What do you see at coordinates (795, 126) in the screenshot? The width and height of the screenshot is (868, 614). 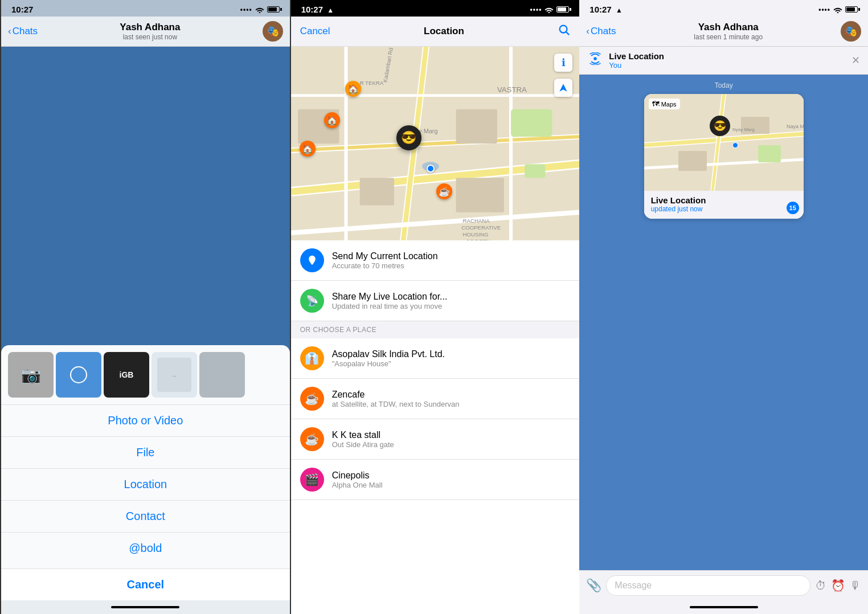 I see `svg-text: Naya M` at bounding box center [795, 126].